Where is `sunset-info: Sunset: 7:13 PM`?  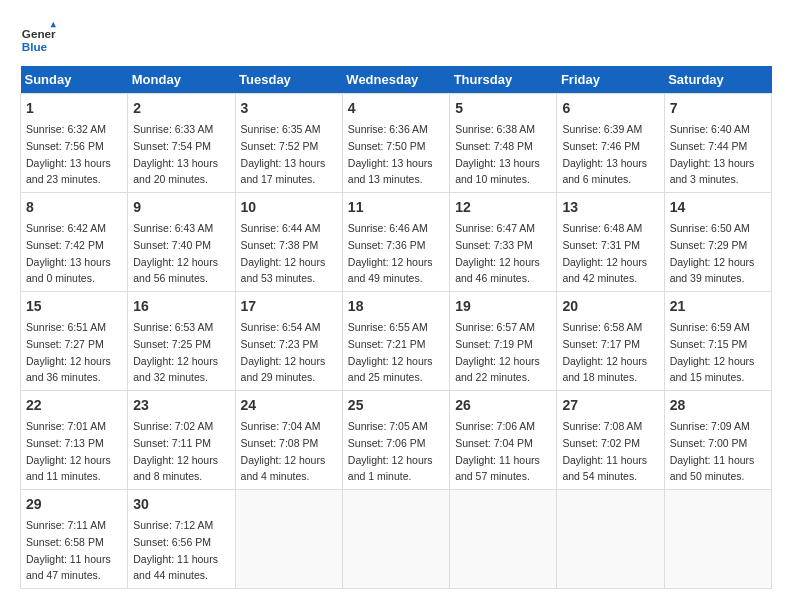 sunset-info: Sunset: 7:13 PM is located at coordinates (65, 443).